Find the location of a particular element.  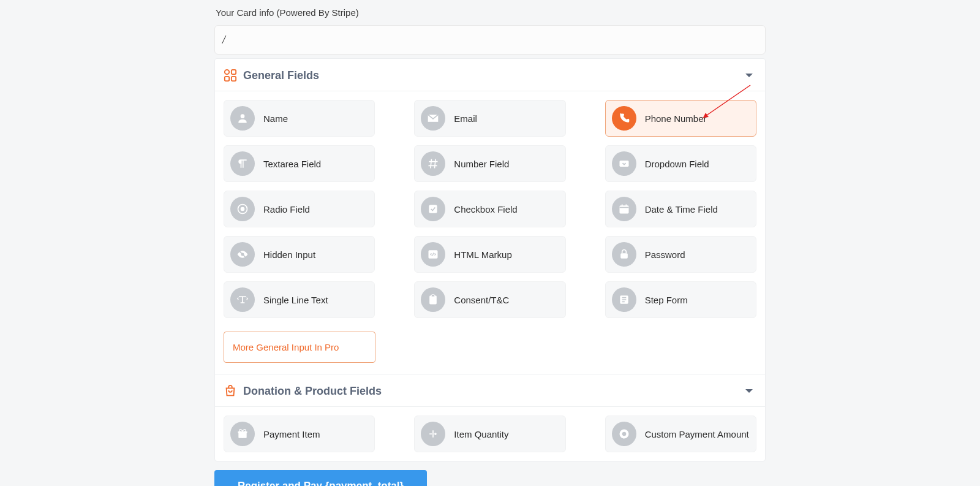

field-label: Date & Time Field is located at coordinates (681, 210).